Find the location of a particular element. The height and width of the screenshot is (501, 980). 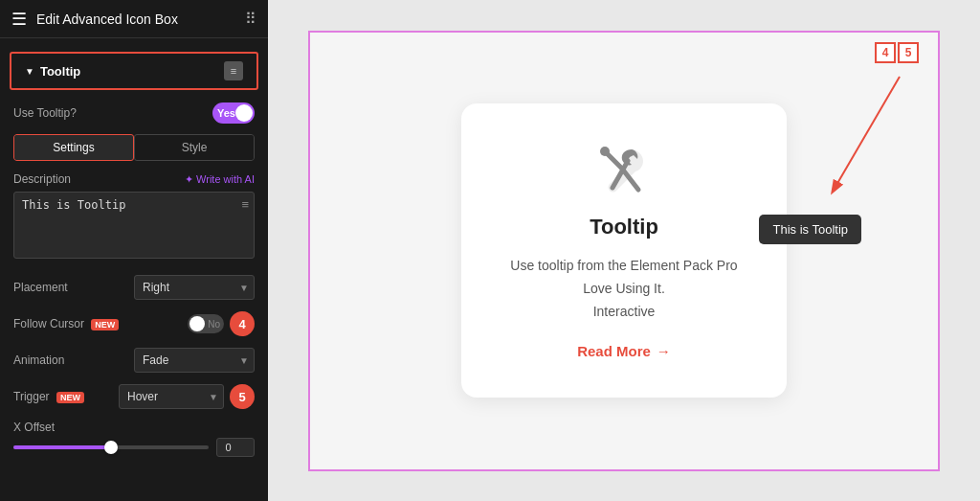

x-offset-controls is located at coordinates (134, 447).